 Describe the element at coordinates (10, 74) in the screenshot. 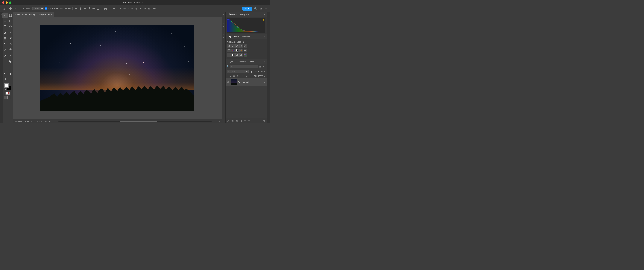

I see `hand-tool` at that location.